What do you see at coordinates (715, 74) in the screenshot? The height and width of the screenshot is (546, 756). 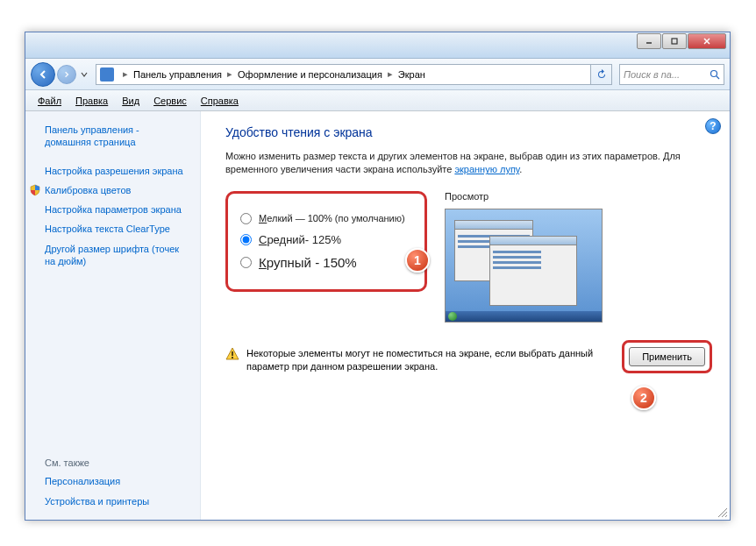 I see `search-icon` at bounding box center [715, 74].